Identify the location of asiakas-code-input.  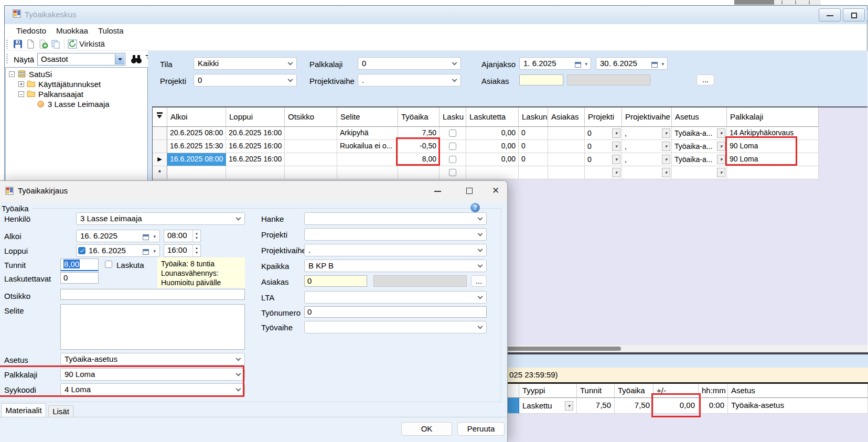
(541, 80).